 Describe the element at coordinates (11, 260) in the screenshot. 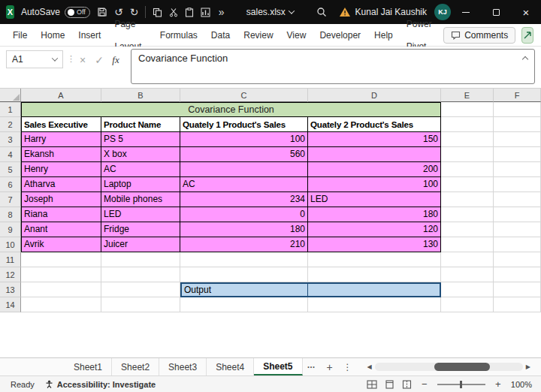

I see `row-header-11: 11` at that location.